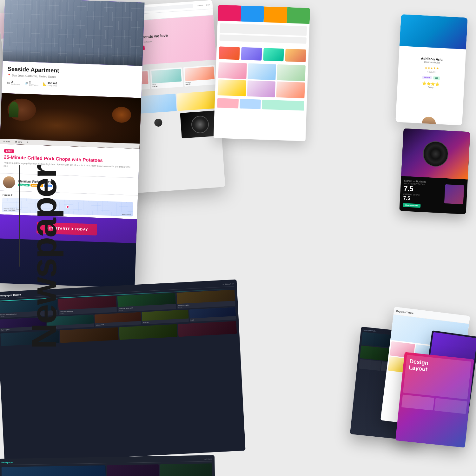  Describe the element at coordinates (229, 13) in the screenshot. I see `swatch-pink` at that location.